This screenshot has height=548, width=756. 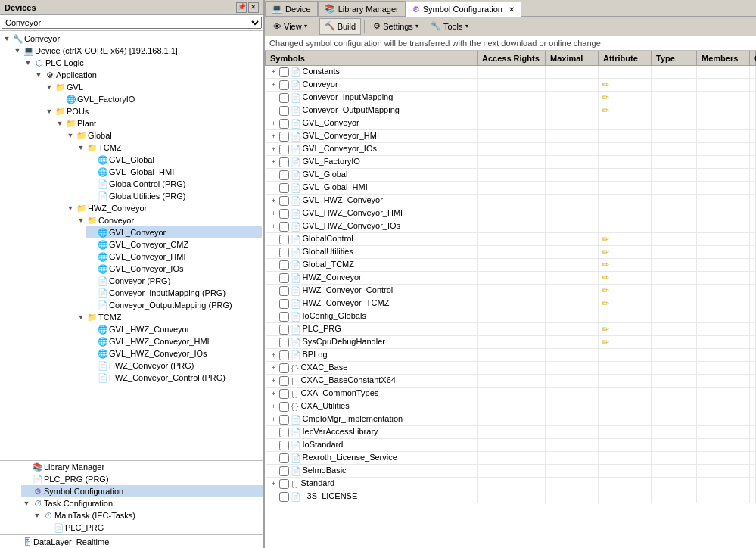 I want to click on table-row: +📄Conveyor✏, so click(x=511, y=85).